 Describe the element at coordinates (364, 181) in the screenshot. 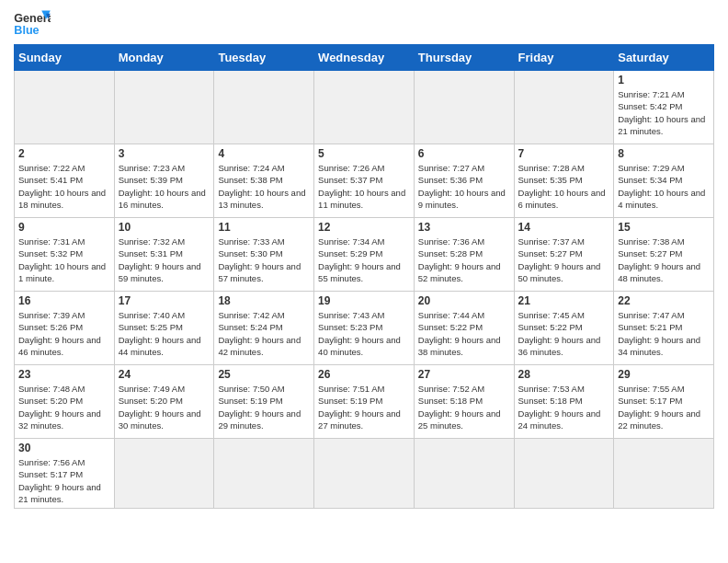

I see `calendar-cell: 5Sunrise: 7:26 AM Sunset: 5:37 PM Daylig…` at that location.